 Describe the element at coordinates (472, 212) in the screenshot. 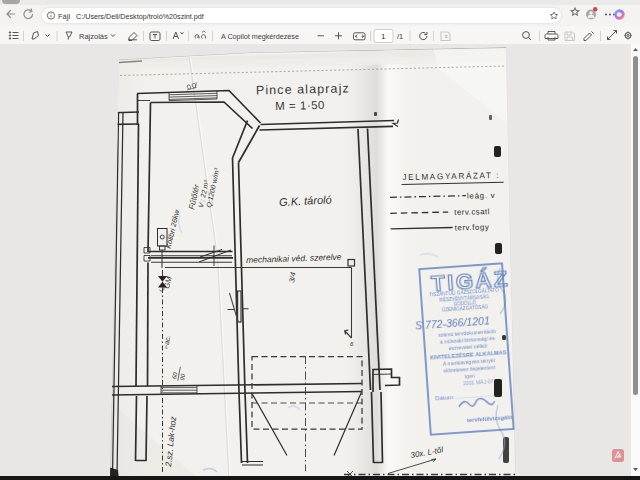

I see `svg-text: terv.csatl` at that location.